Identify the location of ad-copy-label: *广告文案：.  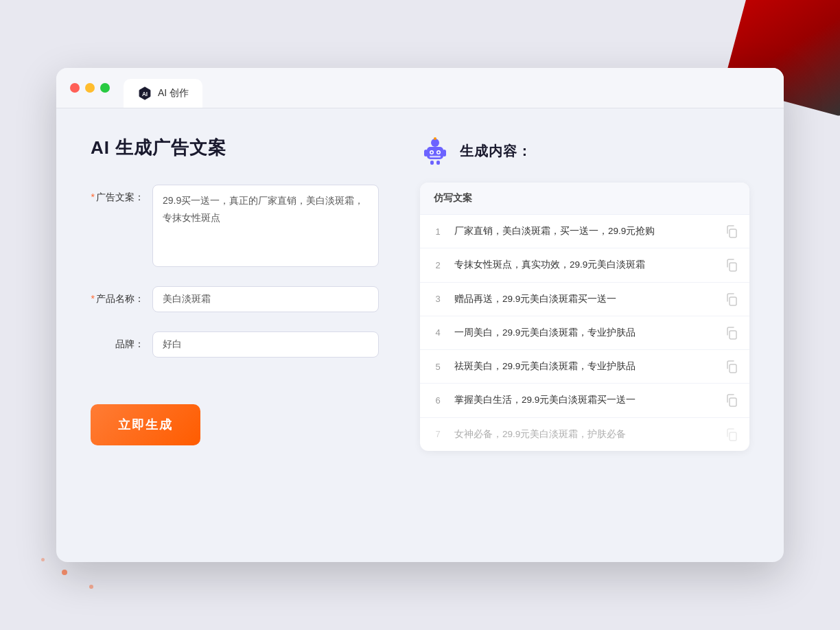
(121, 194).